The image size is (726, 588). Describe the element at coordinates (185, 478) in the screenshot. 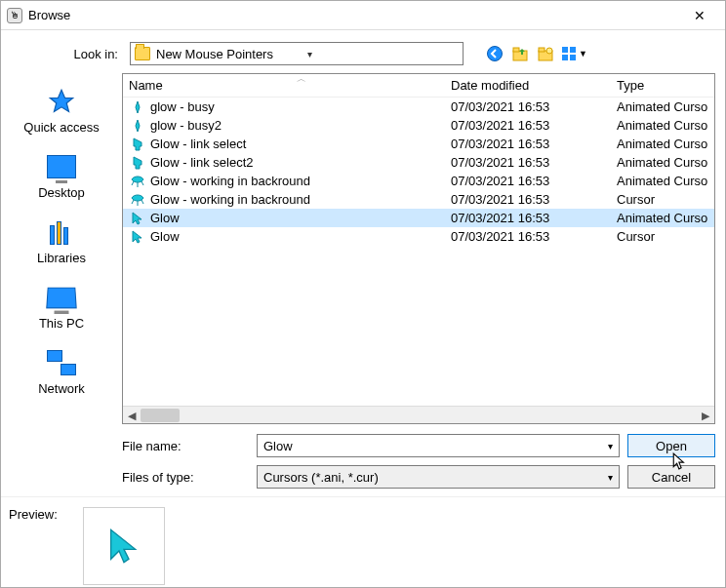

I see `filetype-label: Files of type:` at that location.